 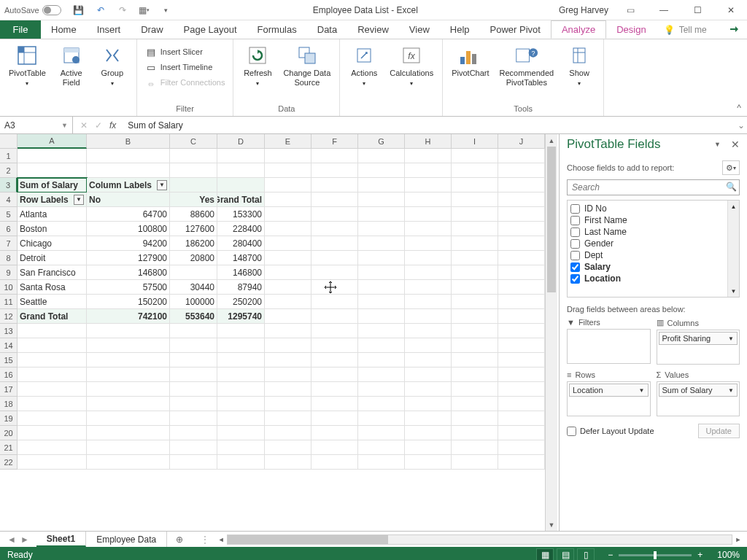 What do you see at coordinates (9, 419) in the screenshot?
I see `row-header: 19` at bounding box center [9, 419].